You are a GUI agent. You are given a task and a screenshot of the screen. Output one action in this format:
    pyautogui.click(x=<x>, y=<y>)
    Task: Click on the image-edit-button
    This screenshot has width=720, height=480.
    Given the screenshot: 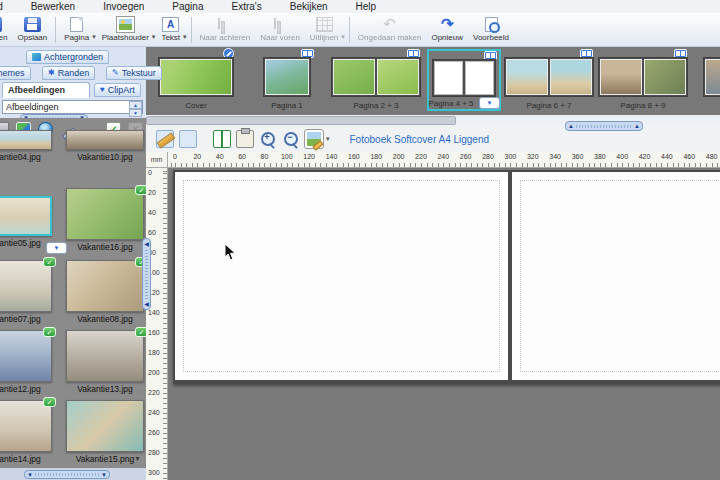 What is the action you would take?
    pyautogui.click(x=314, y=139)
    